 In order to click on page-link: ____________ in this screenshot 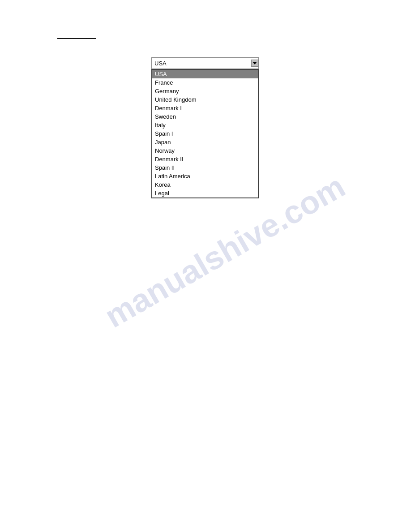, I will do `click(77, 36)`.